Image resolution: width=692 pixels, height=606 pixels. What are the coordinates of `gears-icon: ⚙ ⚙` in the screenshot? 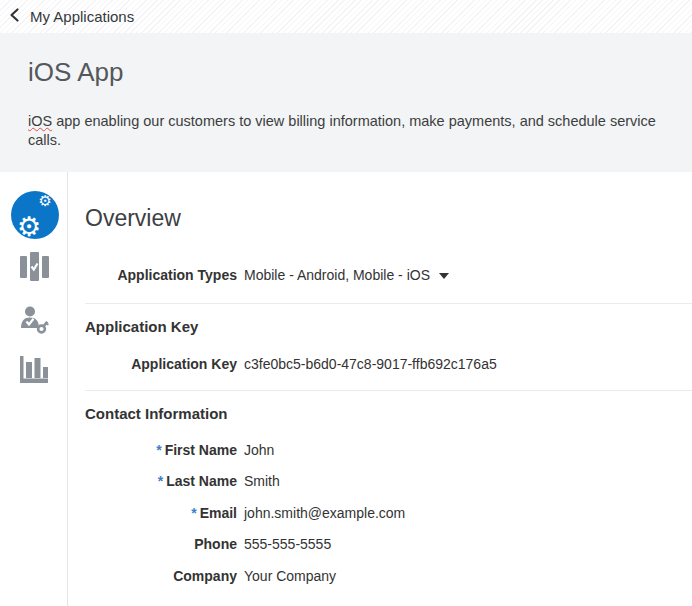 It's located at (35, 215).